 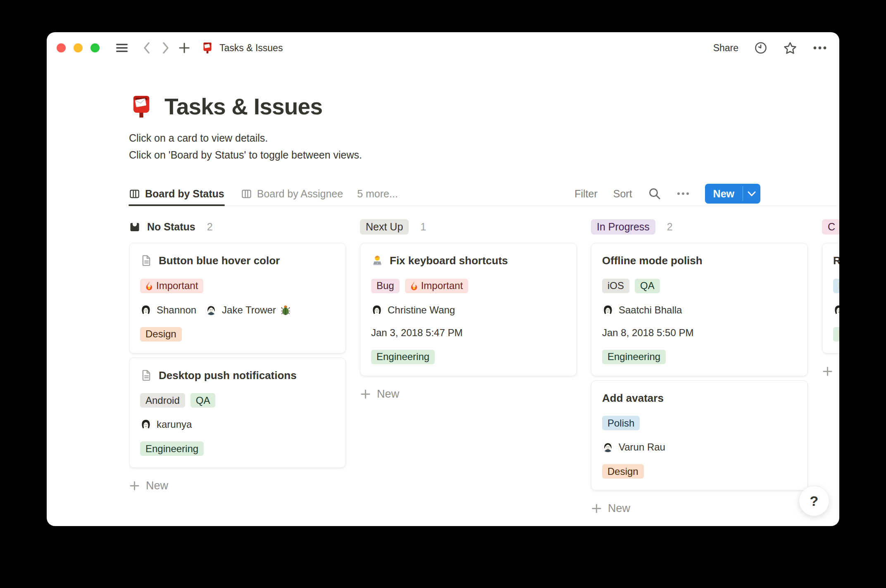 What do you see at coordinates (699, 436) in the screenshot?
I see `card: Add avatarsPolish Varun RauDesign` at bounding box center [699, 436].